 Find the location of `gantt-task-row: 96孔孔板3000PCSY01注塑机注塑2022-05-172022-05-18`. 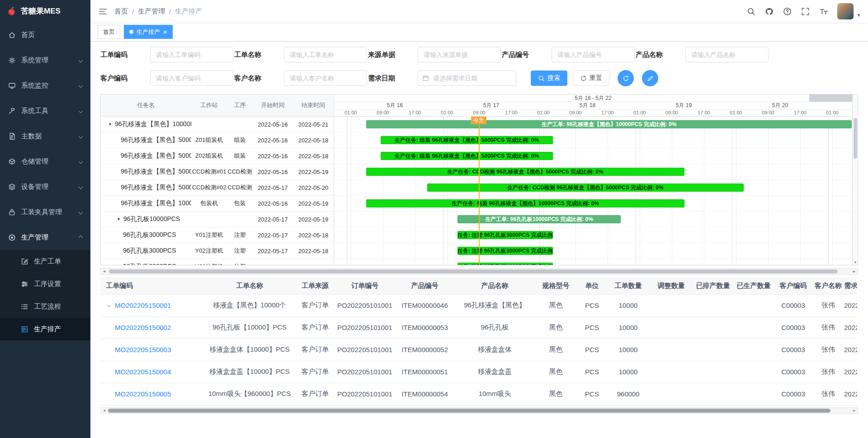

gantt-task-row: 96孔孔板3000PCSY01注塑机注塑2022-05-172022-05-18 is located at coordinates (217, 235).